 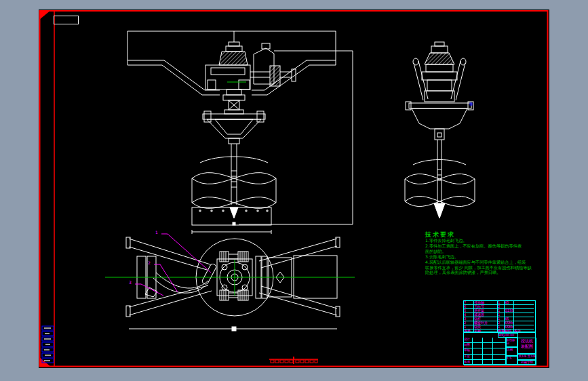 I want to click on drawing-title-line2: 装配图, so click(x=527, y=346).